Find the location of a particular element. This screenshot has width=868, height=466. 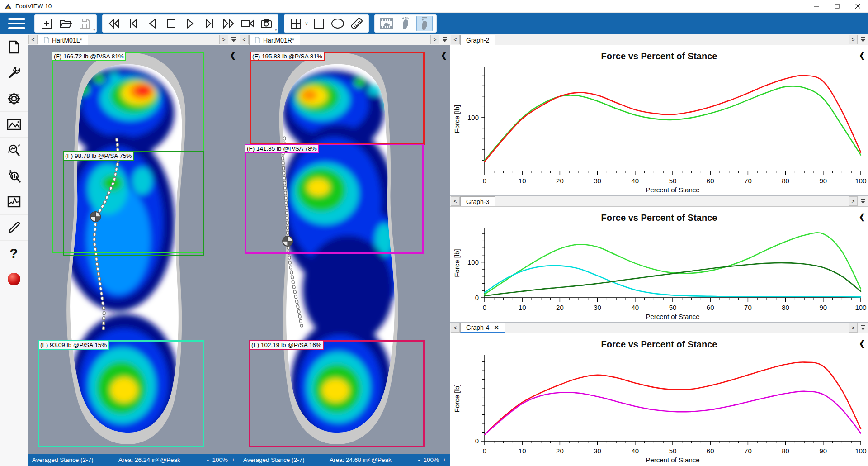

open-file-button is located at coordinates (66, 24).